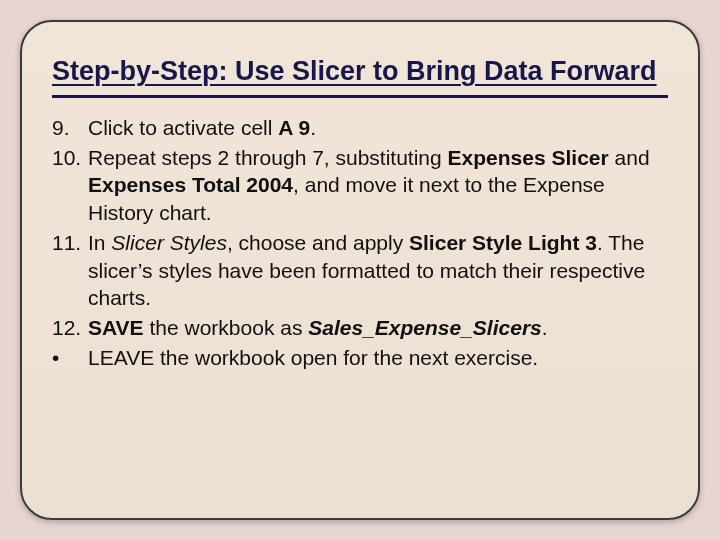  I want to click on bold-text: Expenses Slicer, so click(528, 158).